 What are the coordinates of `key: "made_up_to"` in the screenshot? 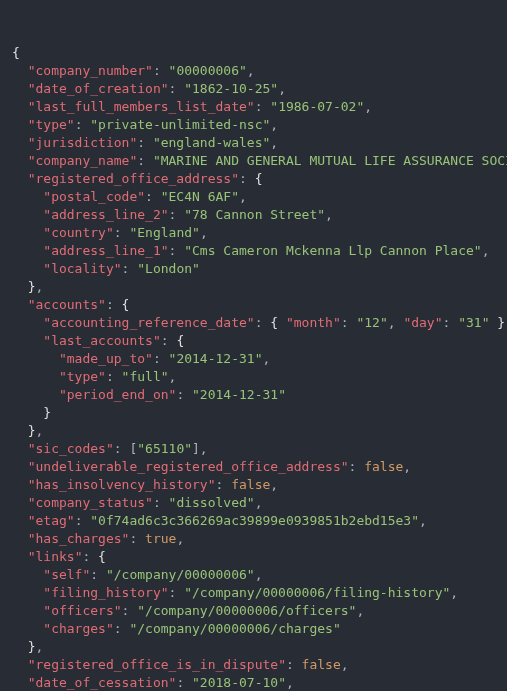 It's located at (106, 358).